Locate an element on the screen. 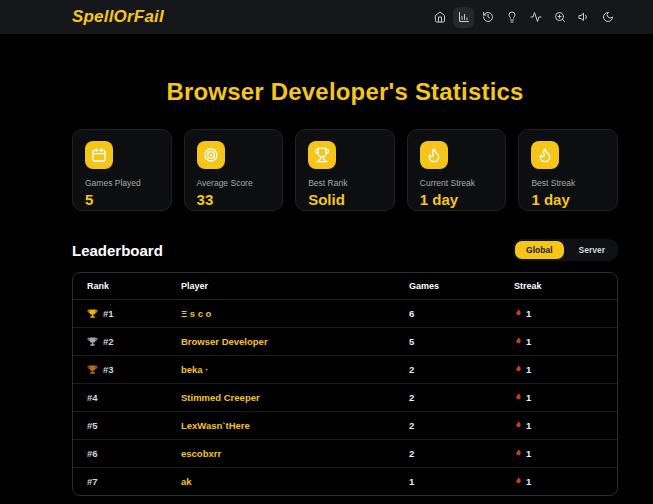  player-cell: ak is located at coordinates (295, 481).